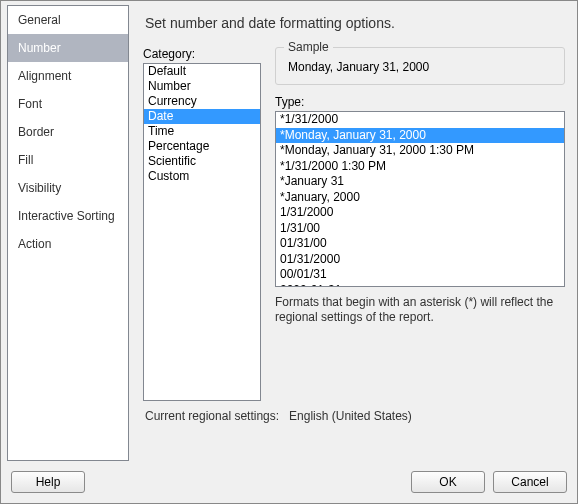 The width and height of the screenshot is (578, 504). Describe the element at coordinates (202, 86) in the screenshot. I see `category-item-number: Number` at that location.